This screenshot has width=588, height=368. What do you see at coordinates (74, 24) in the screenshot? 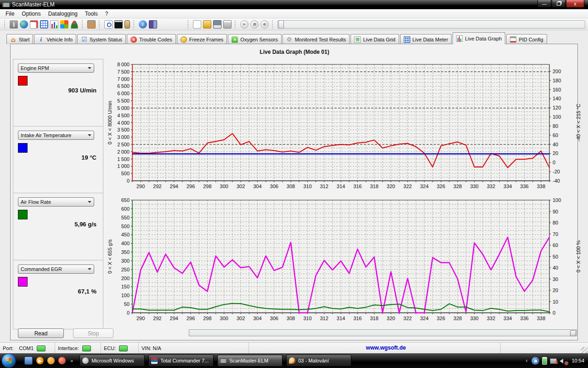
I see `user-icon` at bounding box center [74, 24].